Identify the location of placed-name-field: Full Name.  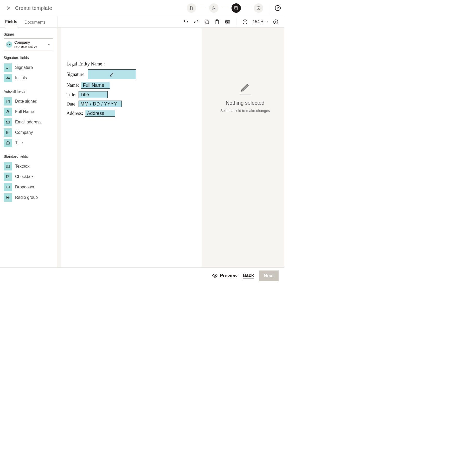
(95, 85).